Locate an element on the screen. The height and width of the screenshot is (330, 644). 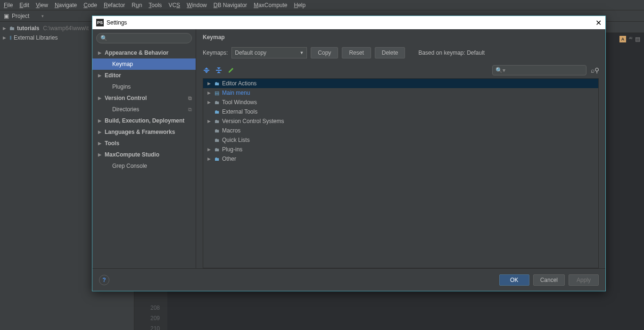
category-label: Languages & Frameworks is located at coordinates (140, 132).